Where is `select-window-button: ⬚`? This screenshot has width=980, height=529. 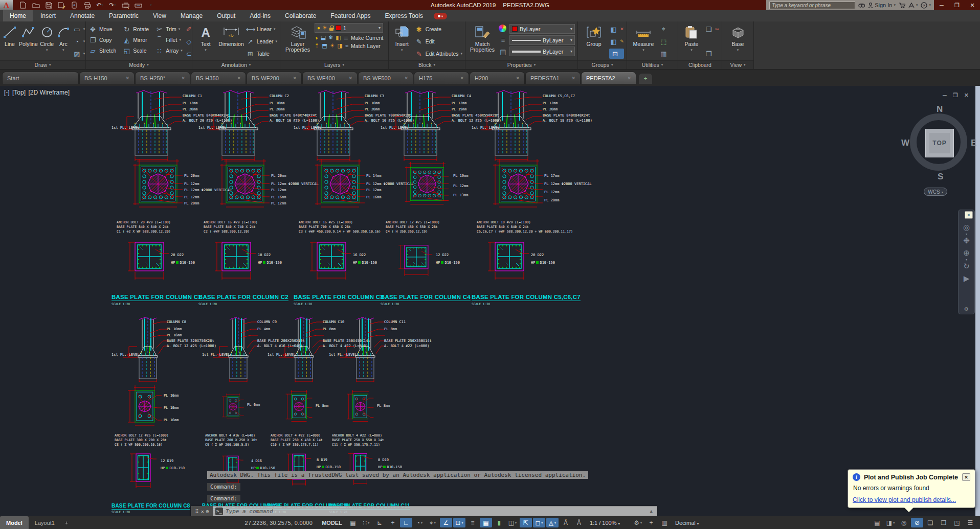 select-window-button: ⬚ is located at coordinates (664, 41).